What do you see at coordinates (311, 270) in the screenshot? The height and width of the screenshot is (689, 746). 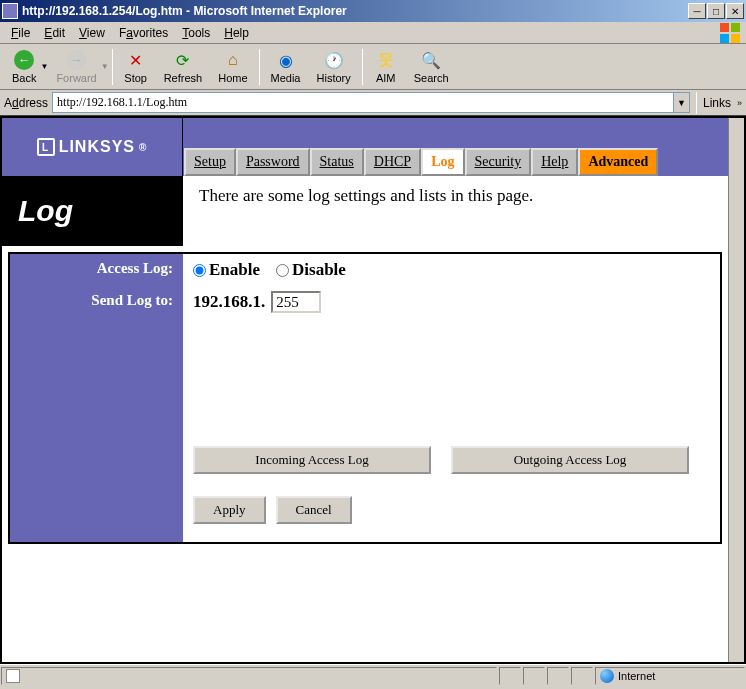 I see `disable-radio: Disable` at bounding box center [311, 270].